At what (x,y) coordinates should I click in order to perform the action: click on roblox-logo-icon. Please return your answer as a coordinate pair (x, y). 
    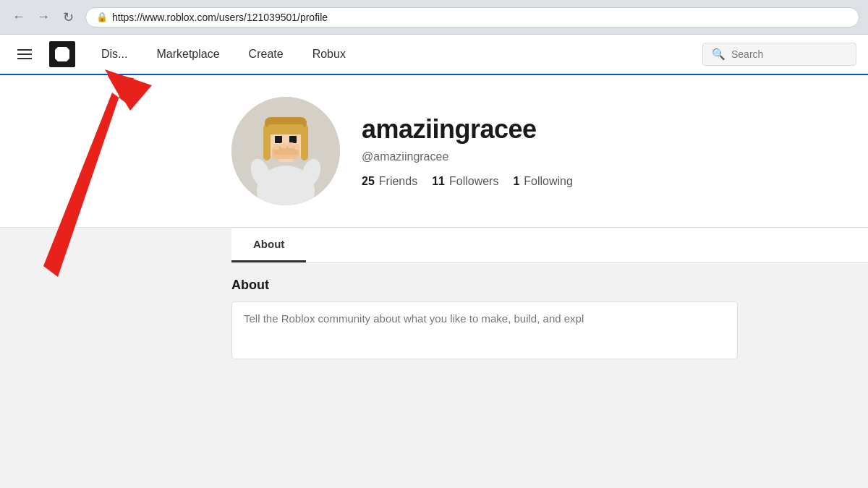
    Looking at the image, I should click on (62, 54).